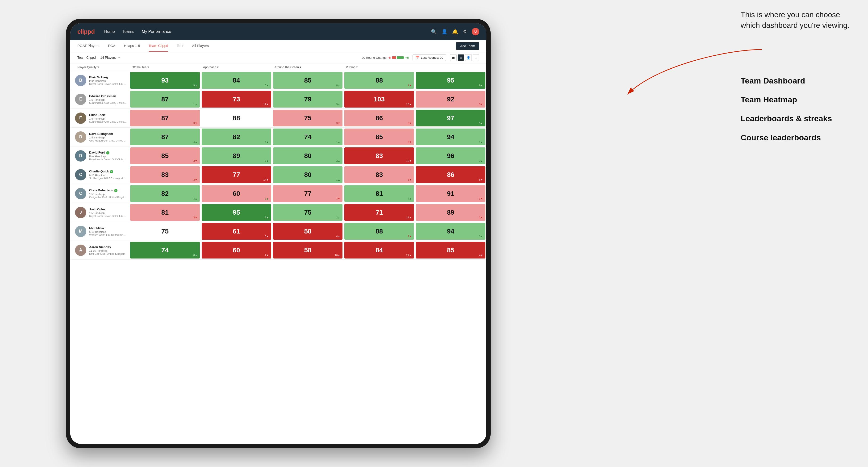 This screenshot has width=868, height=467. Describe the element at coordinates (468, 58) in the screenshot. I see `person-view-button: 👤` at that location.